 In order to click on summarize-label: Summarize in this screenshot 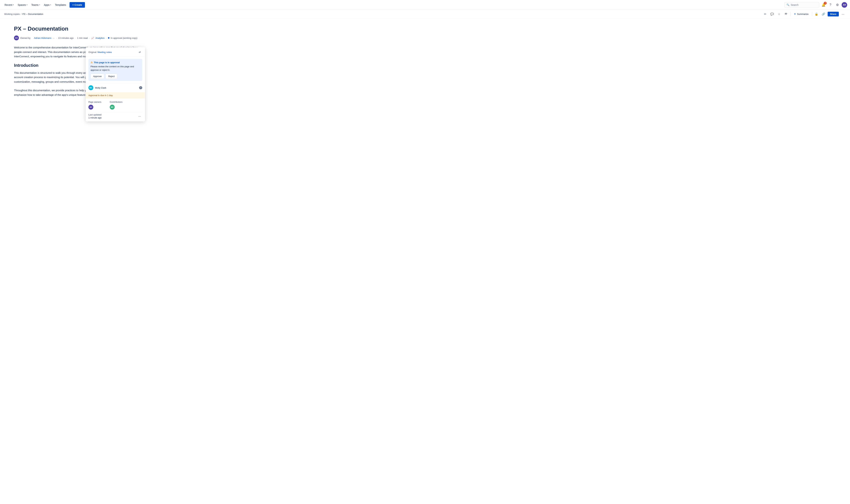, I will do `click(803, 14)`.